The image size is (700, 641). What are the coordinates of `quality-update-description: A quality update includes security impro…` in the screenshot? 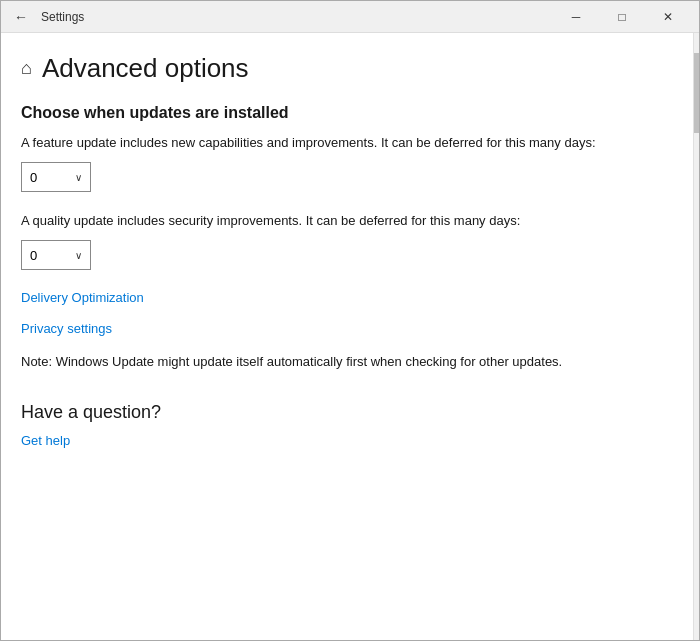 It's located at (347, 221).